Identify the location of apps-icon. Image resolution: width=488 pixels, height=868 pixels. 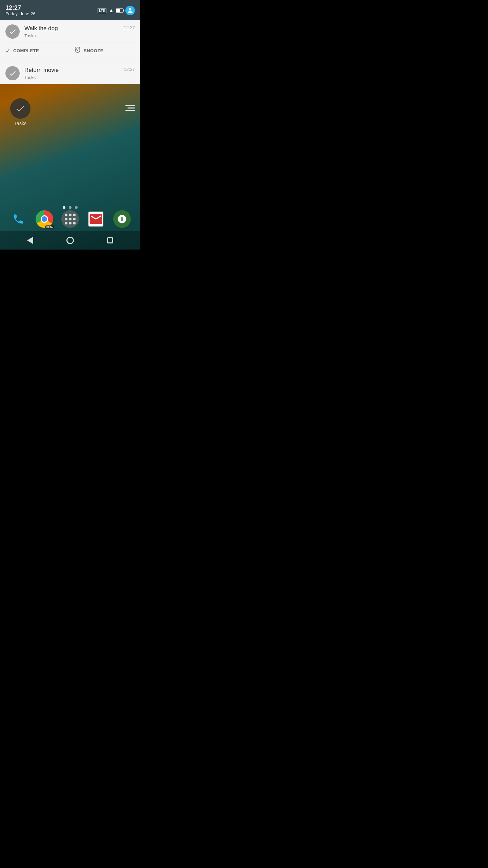
(70, 219).